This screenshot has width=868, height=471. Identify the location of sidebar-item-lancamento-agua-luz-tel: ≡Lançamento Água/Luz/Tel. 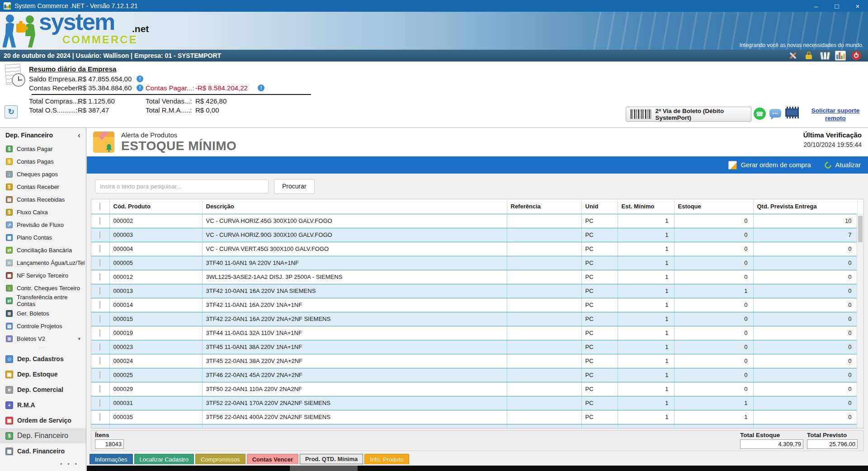
(43, 263).